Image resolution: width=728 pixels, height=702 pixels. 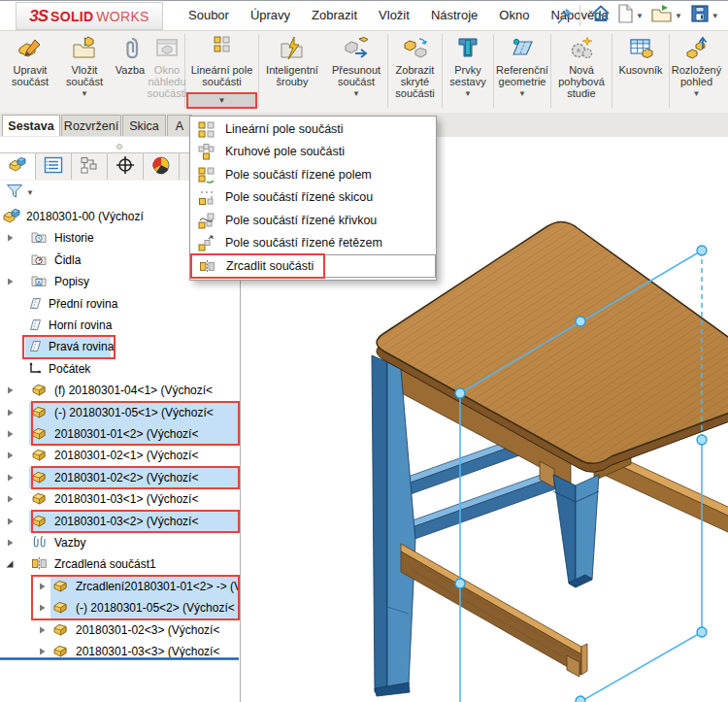 What do you see at coordinates (299, 175) in the screenshot?
I see `menu-item-label: Pole součástí řízené polem` at bounding box center [299, 175].